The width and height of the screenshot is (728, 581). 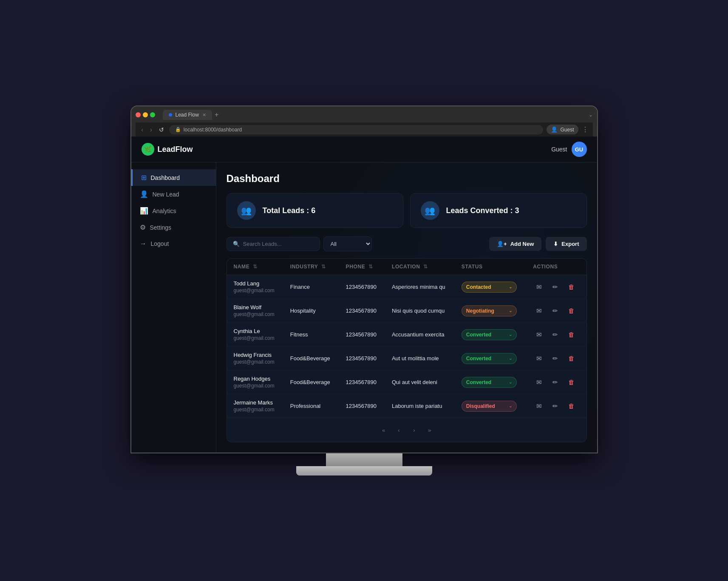 What do you see at coordinates (371, 267) in the screenshot?
I see `phone-sort-icon: ⇅` at bounding box center [371, 267].